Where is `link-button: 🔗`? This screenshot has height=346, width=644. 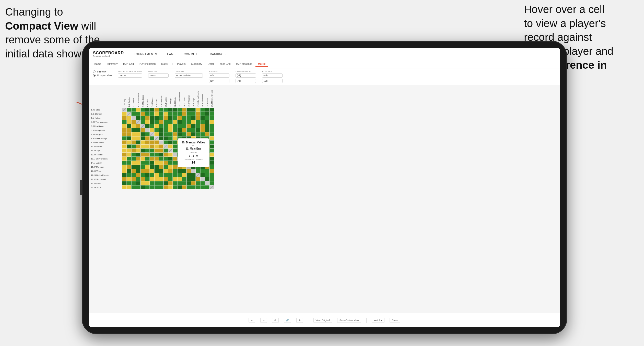
link-button: 🔗 is located at coordinates (288, 320).